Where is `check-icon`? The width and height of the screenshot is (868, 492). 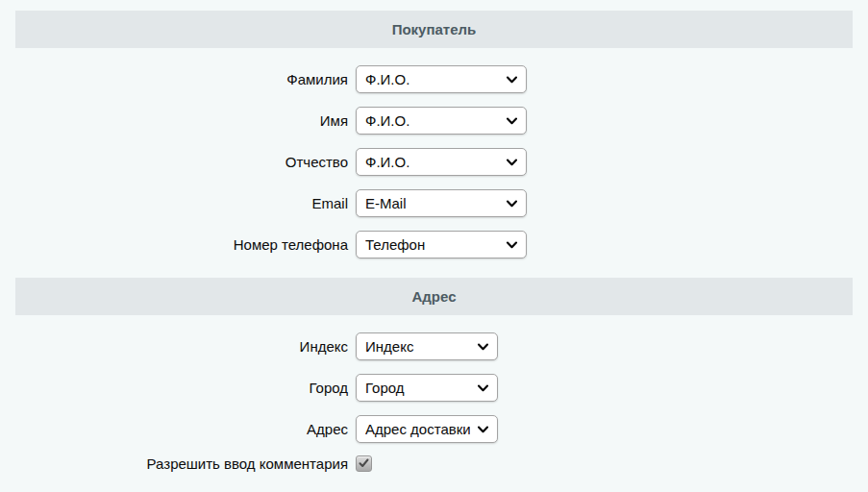 check-icon is located at coordinates (363, 463).